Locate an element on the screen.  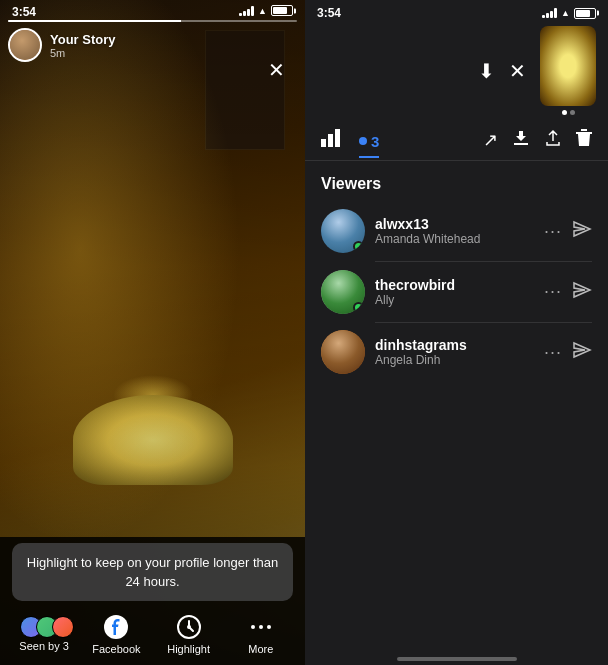
right-status-bar: 3:54 ▲ is located at coordinates (456, 12).